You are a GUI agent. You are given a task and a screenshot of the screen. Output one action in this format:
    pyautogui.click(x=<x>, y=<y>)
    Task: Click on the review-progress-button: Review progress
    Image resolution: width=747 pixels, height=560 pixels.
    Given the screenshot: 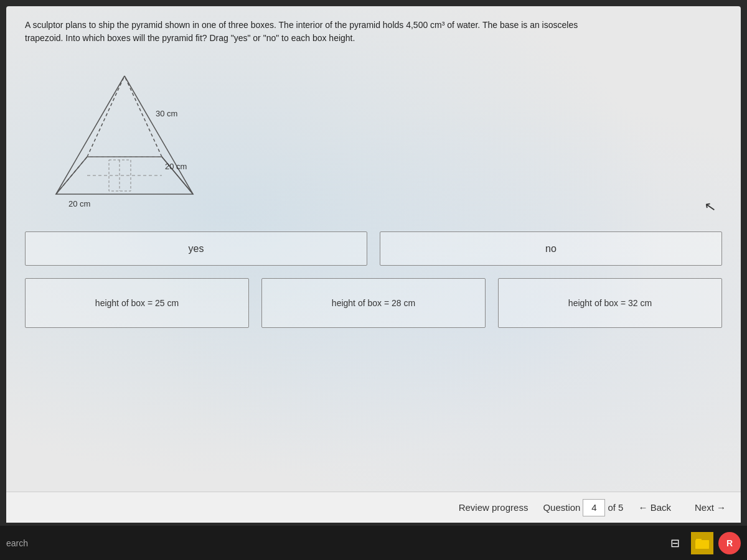 What is the action you would take?
    pyautogui.click(x=494, y=508)
    